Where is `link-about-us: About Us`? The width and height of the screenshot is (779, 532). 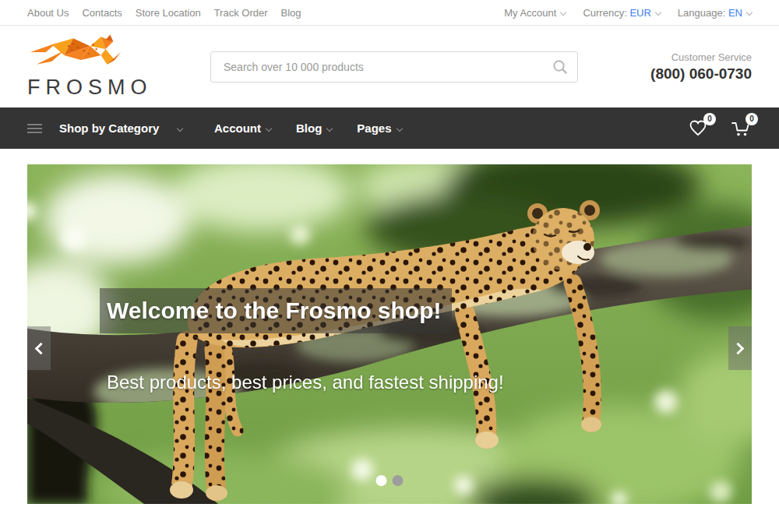 link-about-us: About Us is located at coordinates (48, 12).